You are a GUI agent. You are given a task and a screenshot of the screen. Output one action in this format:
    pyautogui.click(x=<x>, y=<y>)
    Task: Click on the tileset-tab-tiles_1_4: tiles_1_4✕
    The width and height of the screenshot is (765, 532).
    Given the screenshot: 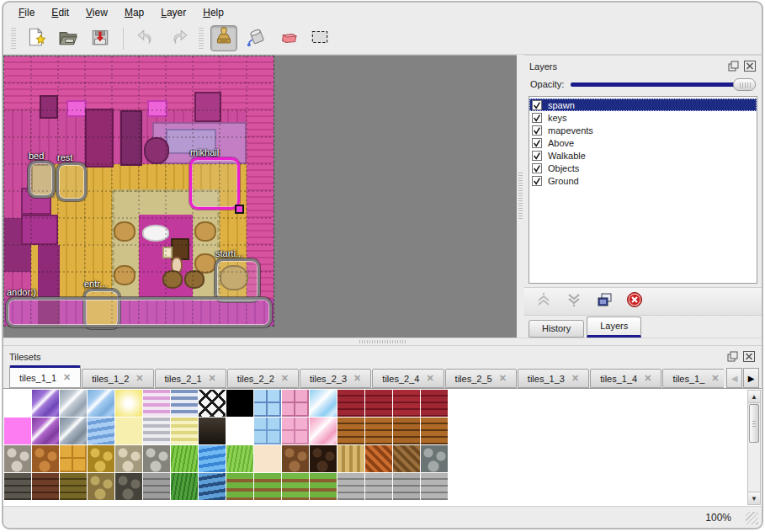 What is the action you would take?
    pyautogui.click(x=626, y=379)
    